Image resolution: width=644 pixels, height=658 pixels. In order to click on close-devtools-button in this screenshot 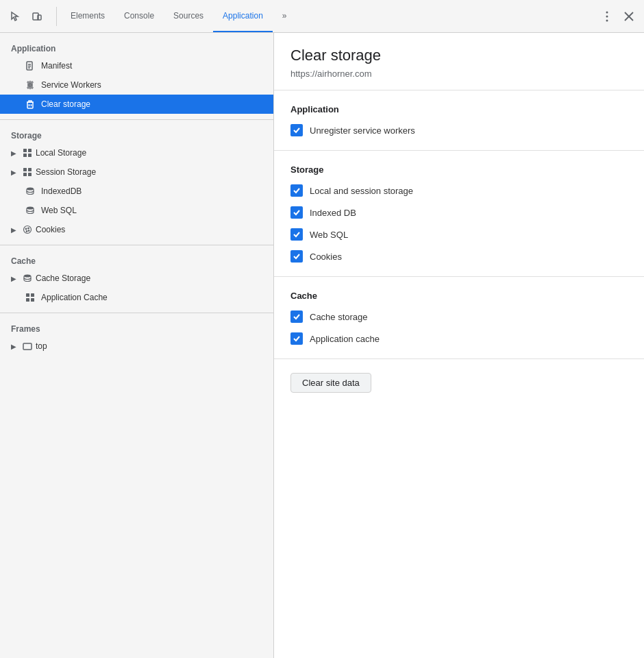, I will do `click(629, 16)`.